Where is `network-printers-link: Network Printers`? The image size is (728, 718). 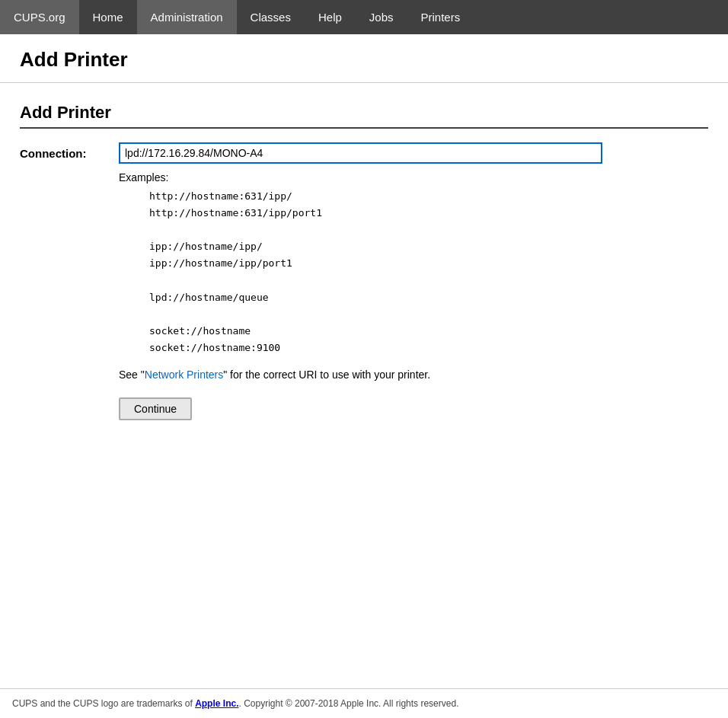
network-printers-link: Network Printers is located at coordinates (184, 375).